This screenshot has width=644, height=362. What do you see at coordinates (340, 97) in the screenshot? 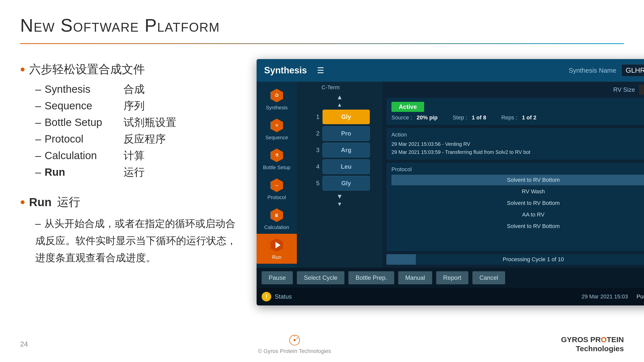
I see `triangle-up-icon: ▲` at bounding box center [340, 97].